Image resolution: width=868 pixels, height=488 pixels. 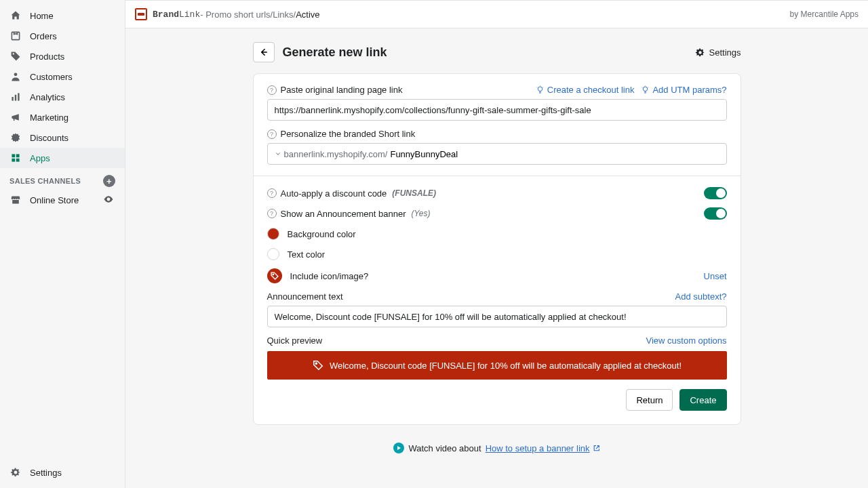 What do you see at coordinates (16, 158) in the screenshot?
I see `apps-icon` at bounding box center [16, 158].